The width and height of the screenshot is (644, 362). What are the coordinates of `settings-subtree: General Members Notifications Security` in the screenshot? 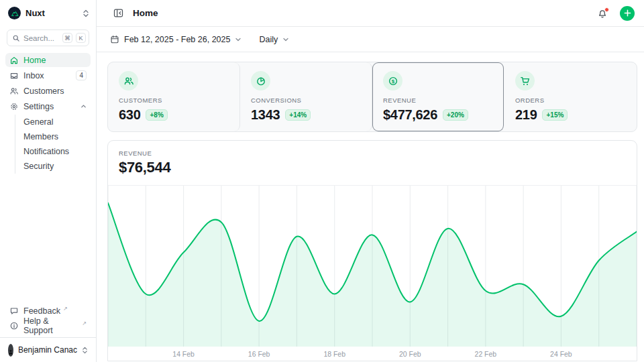 It's located at (52, 144).